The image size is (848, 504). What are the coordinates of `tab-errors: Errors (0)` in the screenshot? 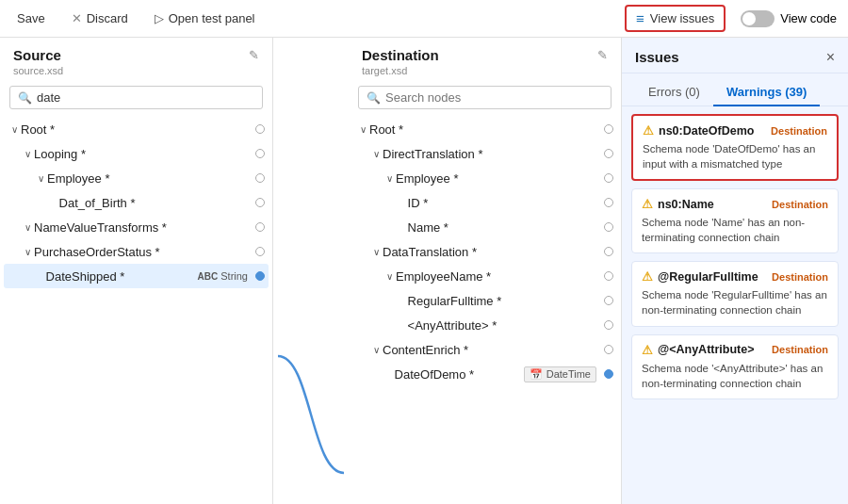 It's located at (675, 92).